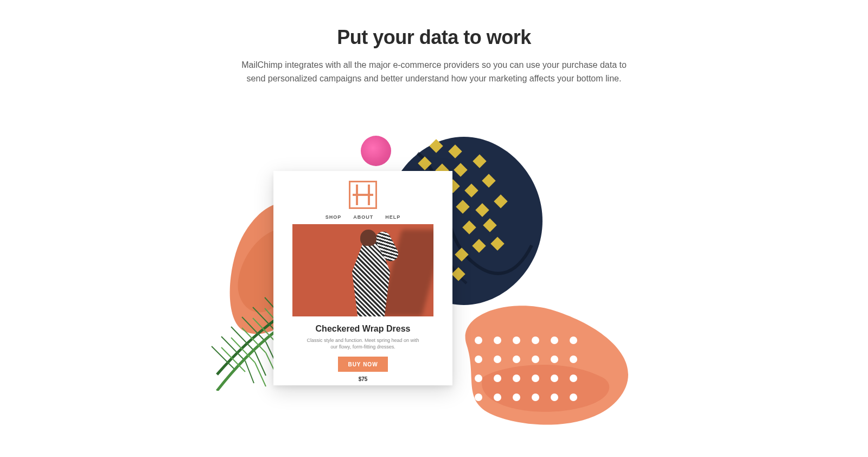 This screenshot has width=868, height=457. Describe the element at coordinates (434, 56) in the screenshot. I see `header-block: Put your data to work MailChimp integrat…` at that location.